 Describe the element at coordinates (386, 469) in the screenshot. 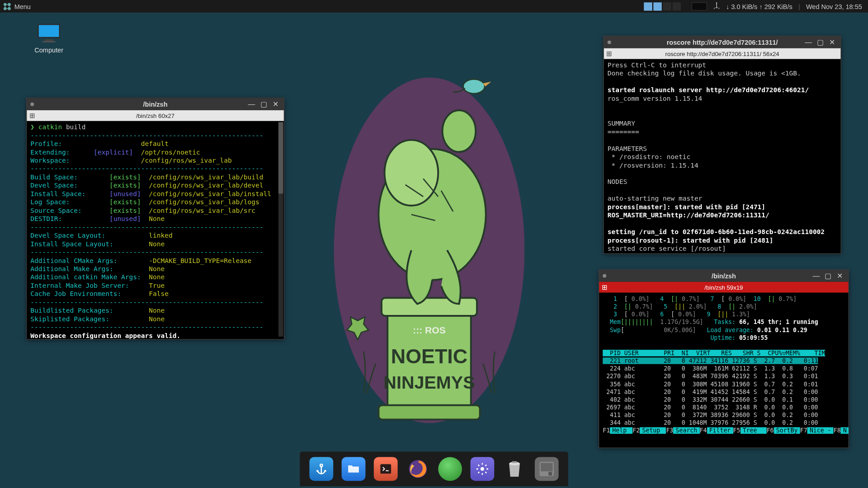

I see `dock-terminal-icon` at that location.